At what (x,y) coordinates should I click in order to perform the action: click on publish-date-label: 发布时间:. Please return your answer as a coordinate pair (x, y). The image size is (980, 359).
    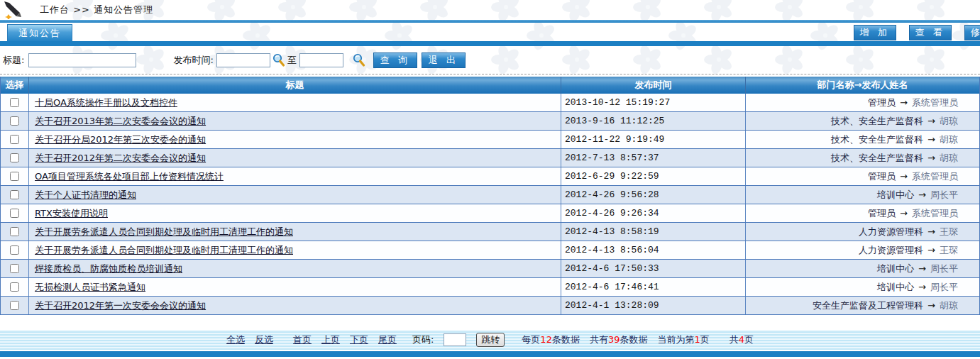
    Looking at the image, I should click on (193, 60).